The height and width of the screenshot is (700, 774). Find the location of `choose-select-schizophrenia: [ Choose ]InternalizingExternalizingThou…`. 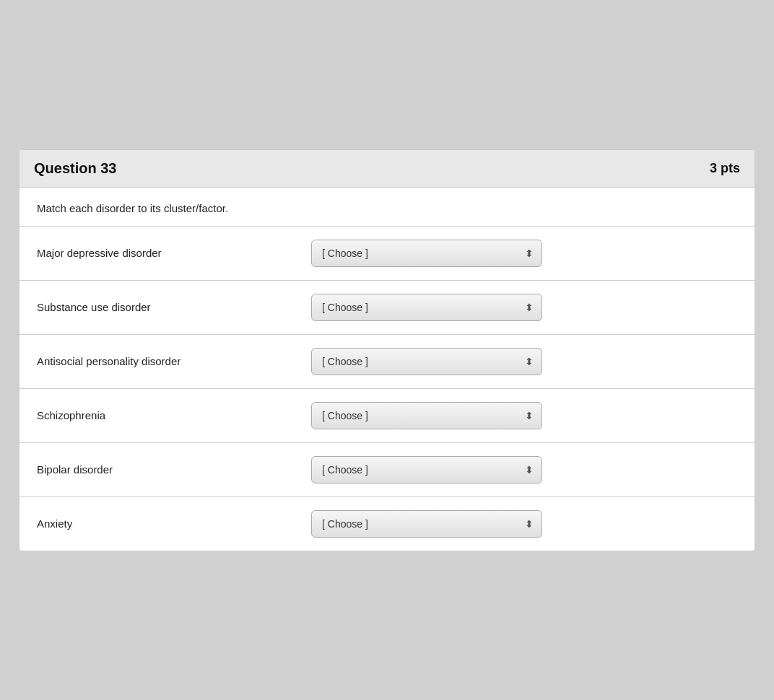

choose-select-schizophrenia: [ Choose ]InternalizingExternalizingThou… is located at coordinates (427, 416).